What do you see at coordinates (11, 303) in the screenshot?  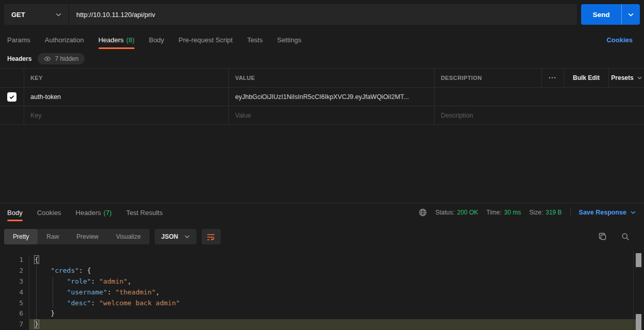 I see `line-number: 5` at bounding box center [11, 303].